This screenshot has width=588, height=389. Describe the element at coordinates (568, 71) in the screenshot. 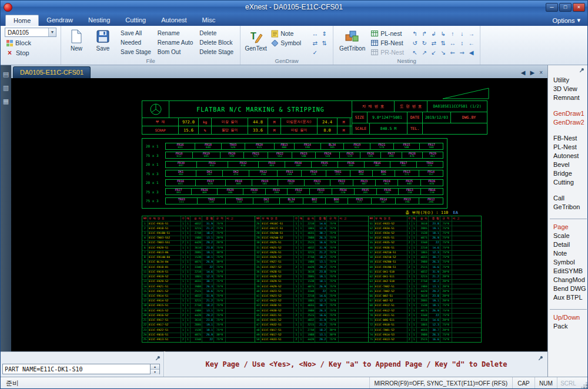

I see `sidebar-pin` at that location.